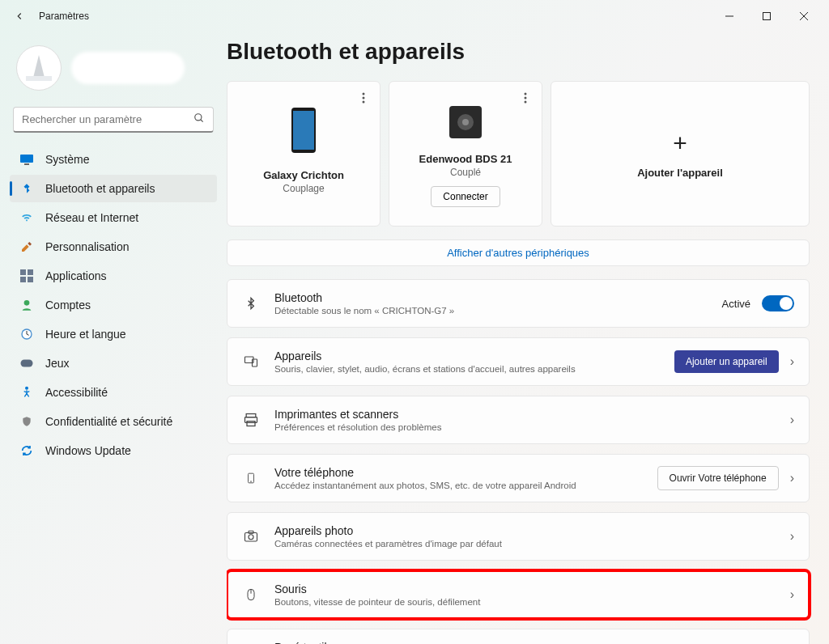 This screenshot has height=644, width=829. What do you see at coordinates (414, 16) in the screenshot?
I see `titlebar: Paramètres` at bounding box center [414, 16].